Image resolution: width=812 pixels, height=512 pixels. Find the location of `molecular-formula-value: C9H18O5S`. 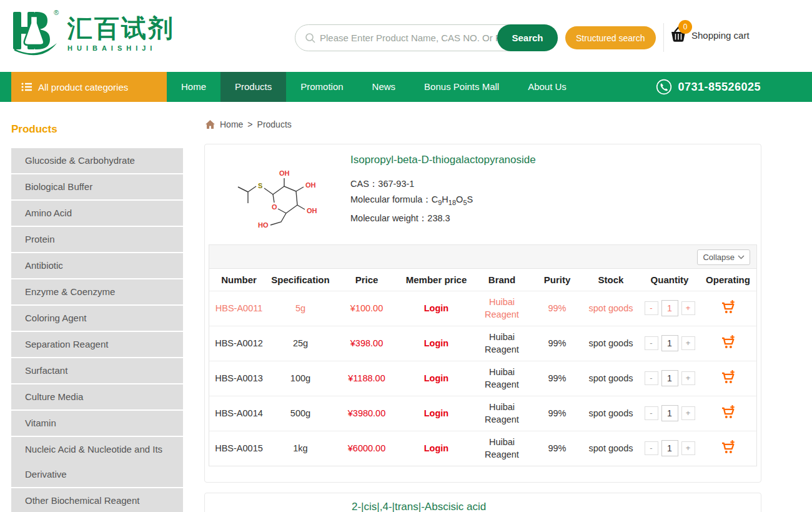

molecular-formula-value: C9H18O5S is located at coordinates (452, 199).